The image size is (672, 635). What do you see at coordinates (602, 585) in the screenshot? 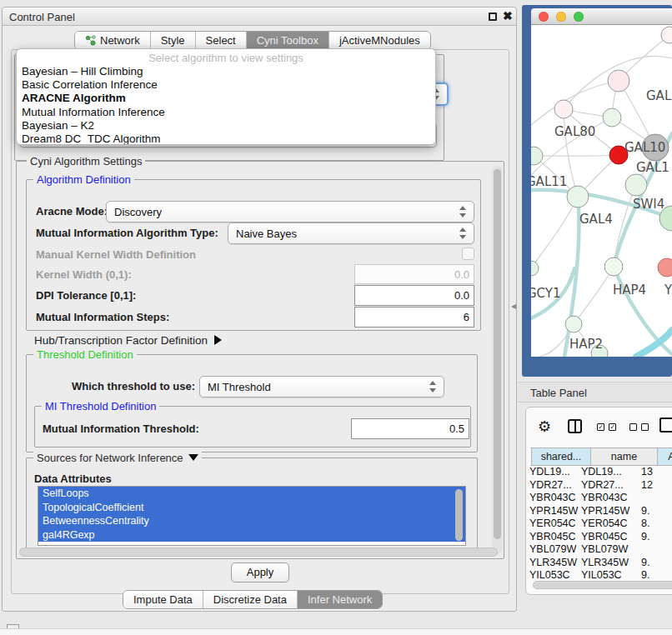
I see `table-hscrollbar` at bounding box center [602, 585].